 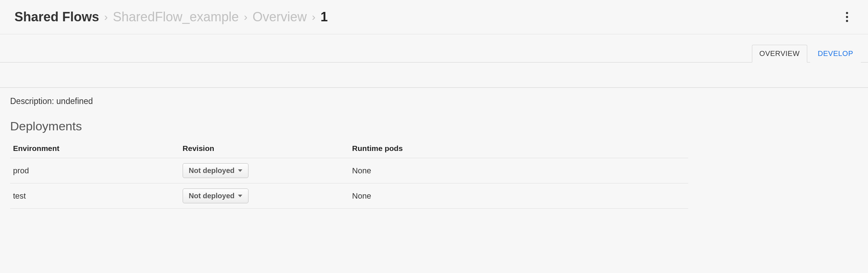 What do you see at coordinates (280, 17) in the screenshot?
I see `breadcrumb-overview: Overview` at bounding box center [280, 17].